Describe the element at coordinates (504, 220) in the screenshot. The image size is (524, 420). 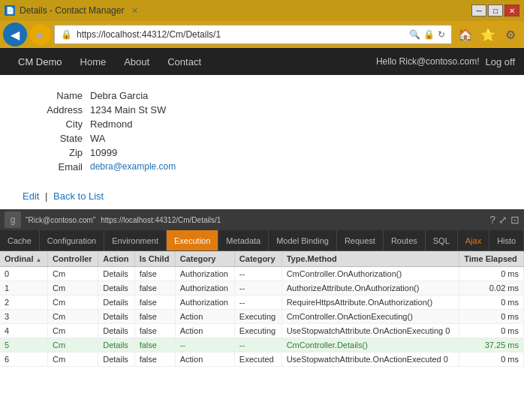
I see `devtools-right-icons: ? ⤢ ⊡` at that location.